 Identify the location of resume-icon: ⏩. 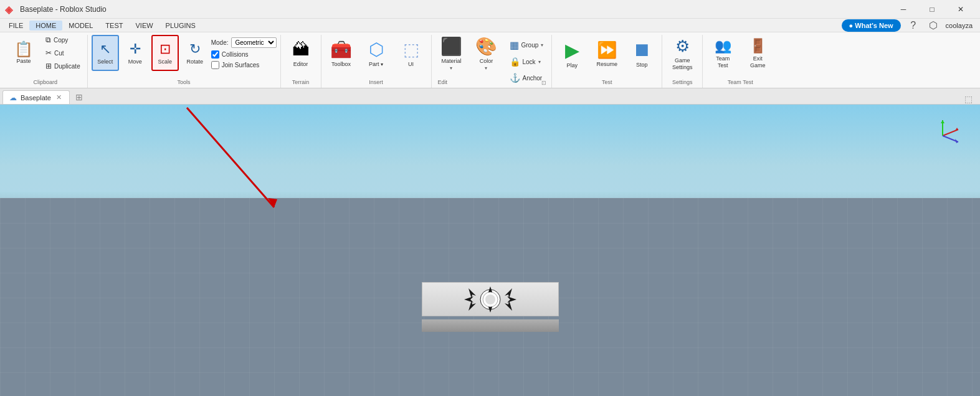
(607, 50).